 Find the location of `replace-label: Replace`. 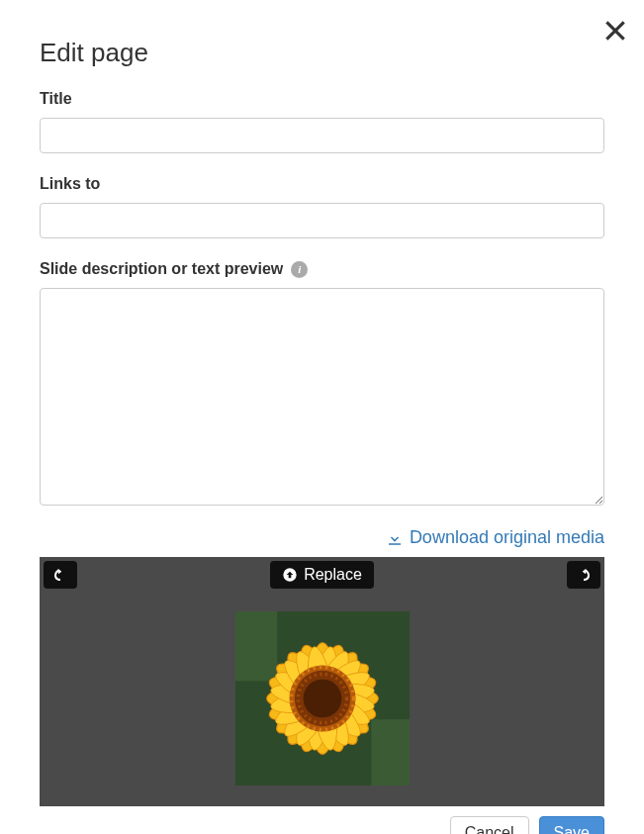

replace-label: Replace is located at coordinates (332, 575).